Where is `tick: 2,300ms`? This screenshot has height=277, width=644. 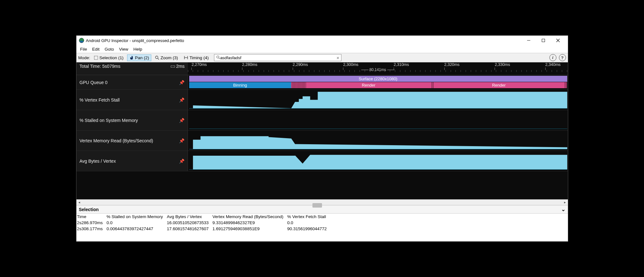
tick: 2,300ms is located at coordinates (351, 65).